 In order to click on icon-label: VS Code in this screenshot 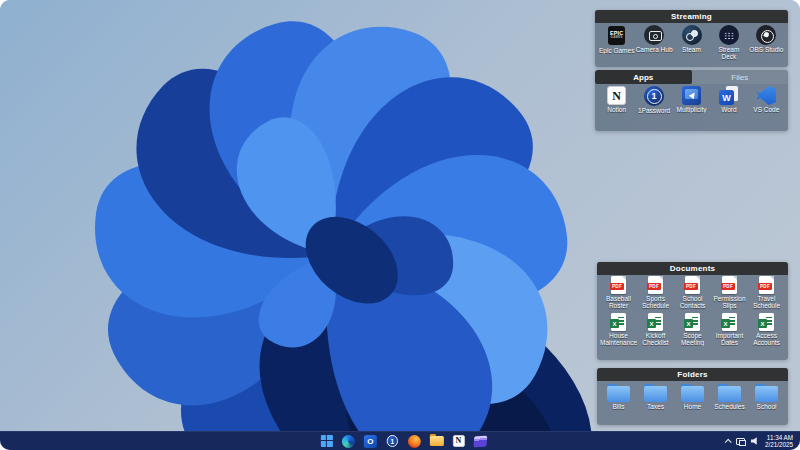, I will do `click(766, 110)`.